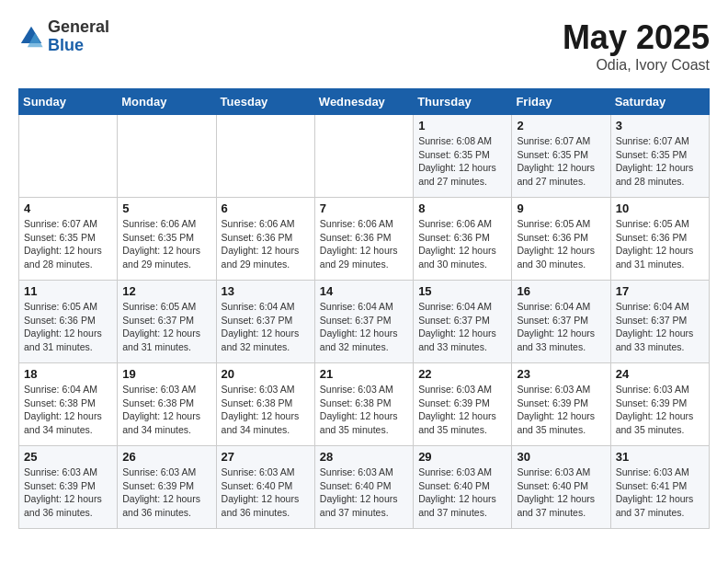 This screenshot has height=563, width=728. What do you see at coordinates (31, 37) in the screenshot?
I see `logo-icon` at bounding box center [31, 37].